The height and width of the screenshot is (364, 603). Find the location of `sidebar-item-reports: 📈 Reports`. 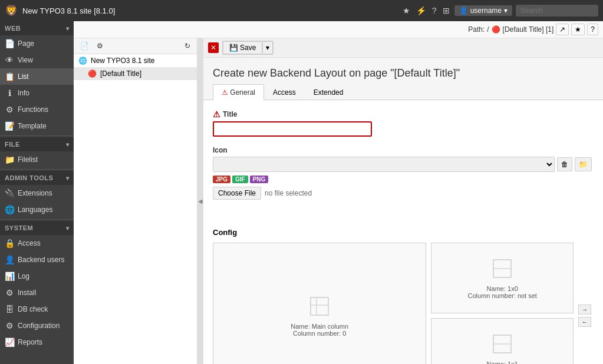

sidebar-item-reports: 📈 Reports is located at coordinates (37, 342).